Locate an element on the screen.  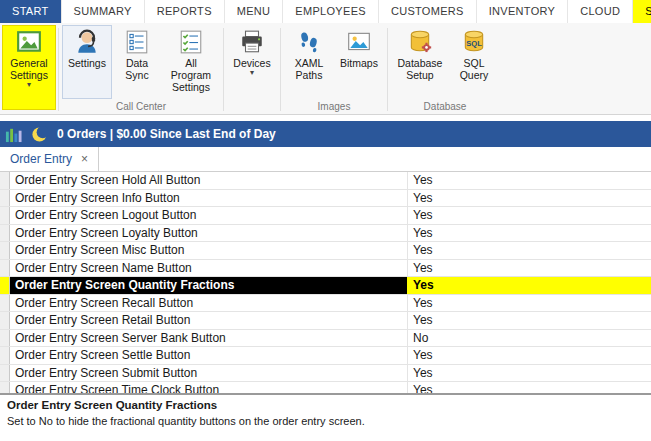
footprints-icon is located at coordinates (309, 42).